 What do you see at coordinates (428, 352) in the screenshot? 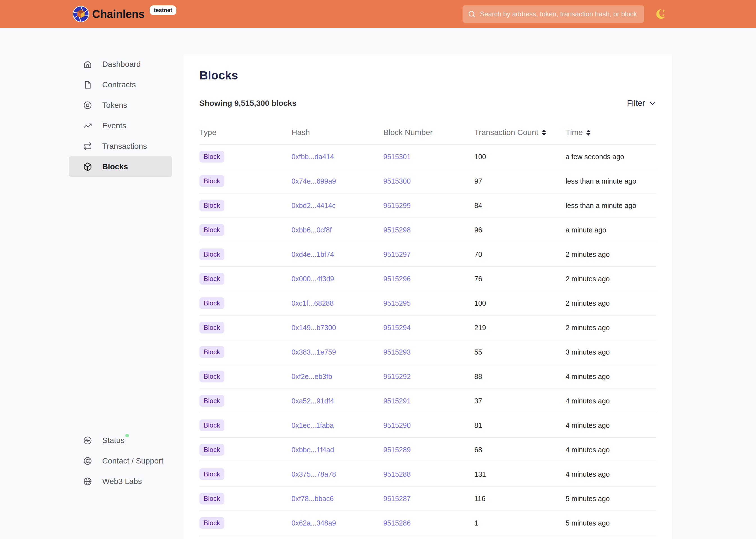
I see `table-row: Block 0x383...1e759 9515293 55 3 minutes…` at bounding box center [428, 352].